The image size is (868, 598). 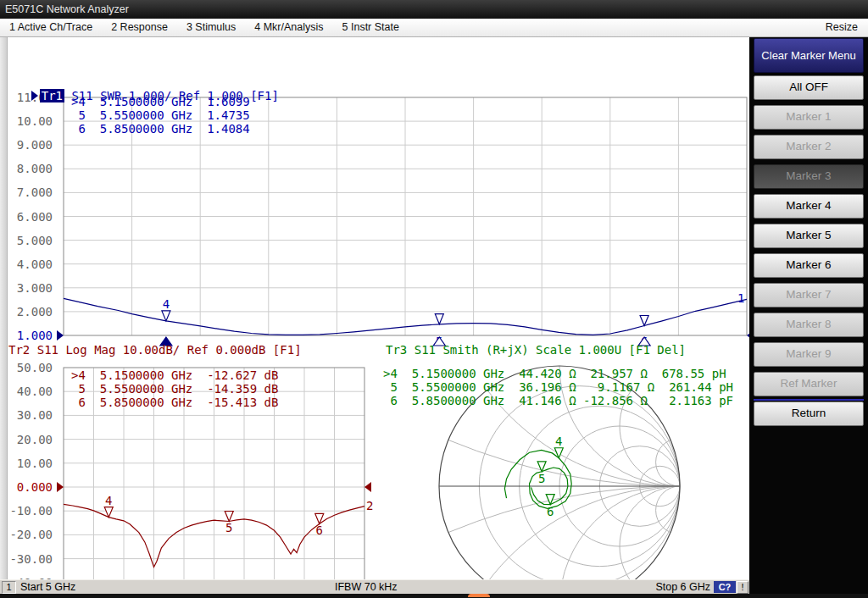 What do you see at coordinates (26, 559) in the screenshot?
I see `y-tick-label: -30.00` at bounding box center [26, 559].